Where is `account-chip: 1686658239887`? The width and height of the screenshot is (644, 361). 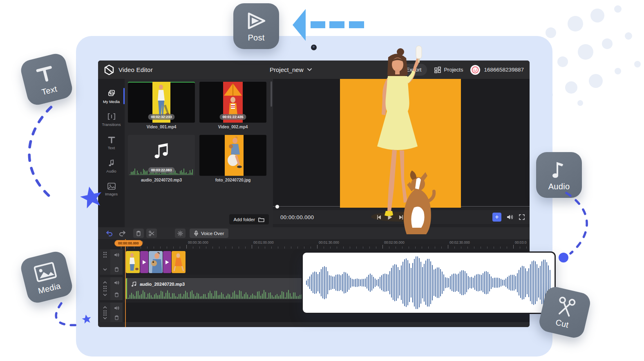
account-chip: 1686658239887 is located at coordinates (497, 70).